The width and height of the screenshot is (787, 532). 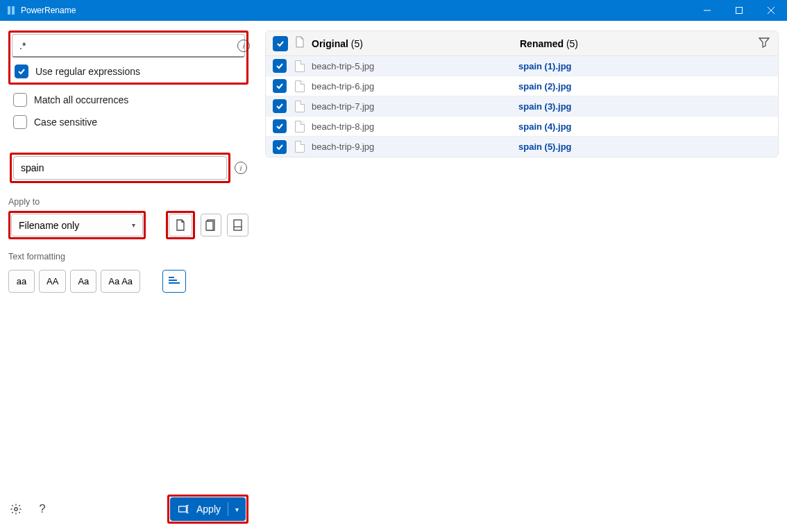 What do you see at coordinates (522, 86) in the screenshot?
I see `table-row: beach-trip-6.jpgspain (2).jpg` at bounding box center [522, 86].